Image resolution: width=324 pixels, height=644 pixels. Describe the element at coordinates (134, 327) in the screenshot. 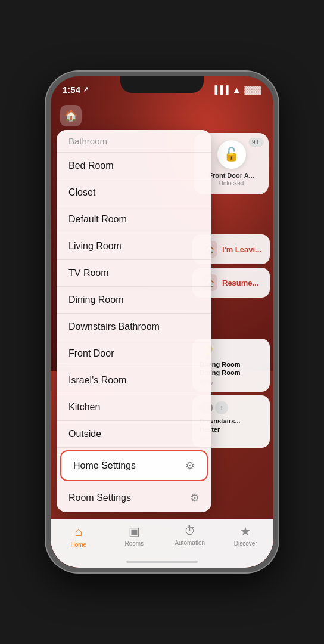

I see `dropdown-item-downstairs-bathroom: Downstairs Bathroom` at that location.